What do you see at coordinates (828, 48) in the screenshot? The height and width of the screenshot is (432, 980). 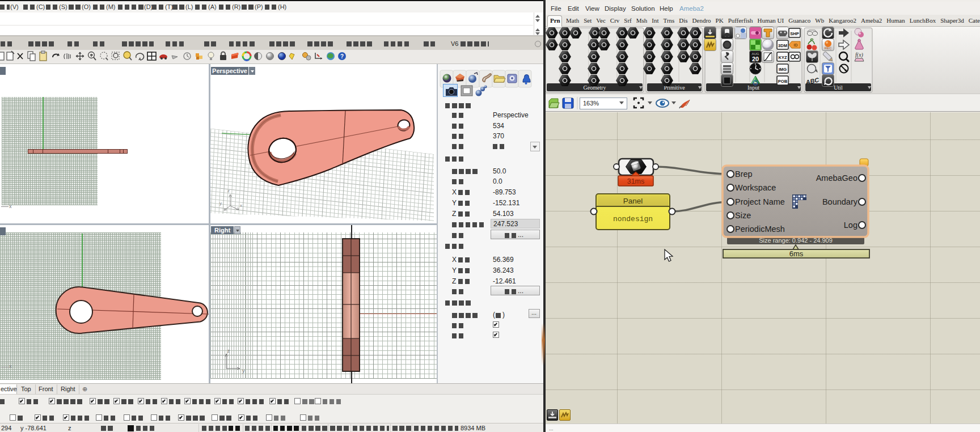 I see `svg-text: REC` at bounding box center [828, 48].